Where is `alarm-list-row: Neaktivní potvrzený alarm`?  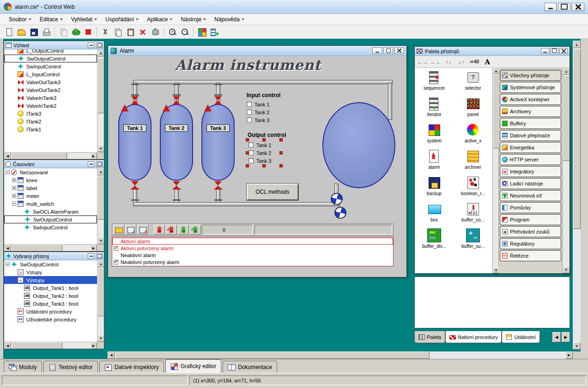
alarm-list-row: Neaktivní potvrzený alarm is located at coordinates (253, 262).